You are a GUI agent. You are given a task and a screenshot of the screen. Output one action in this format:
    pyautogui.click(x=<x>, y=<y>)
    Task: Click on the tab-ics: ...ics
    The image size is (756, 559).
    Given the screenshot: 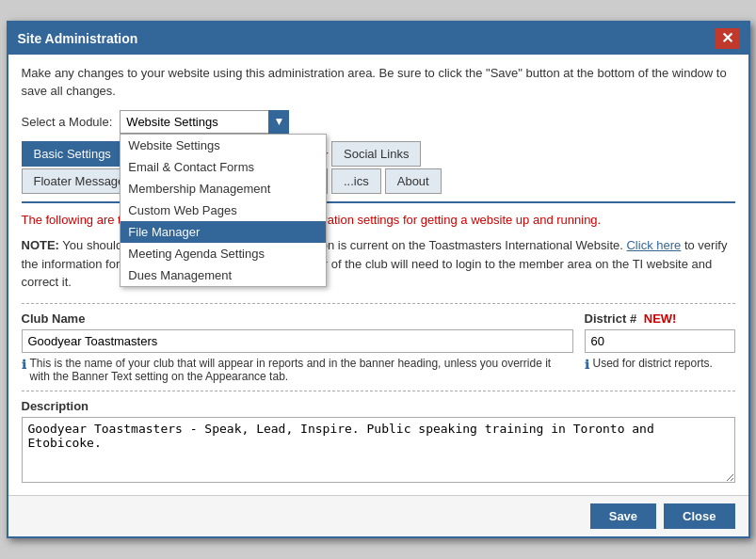 What is the action you would take?
    pyautogui.click(x=356, y=181)
    